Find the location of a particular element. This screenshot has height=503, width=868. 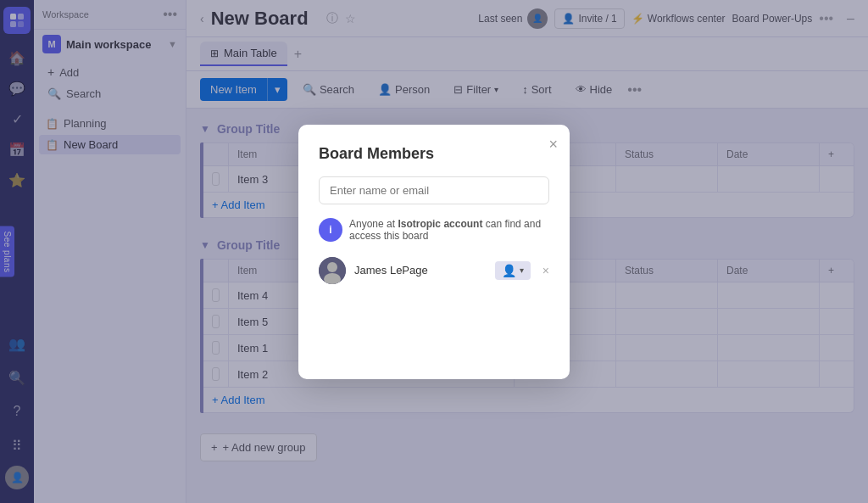

isotropic-icon: i is located at coordinates (331, 230).